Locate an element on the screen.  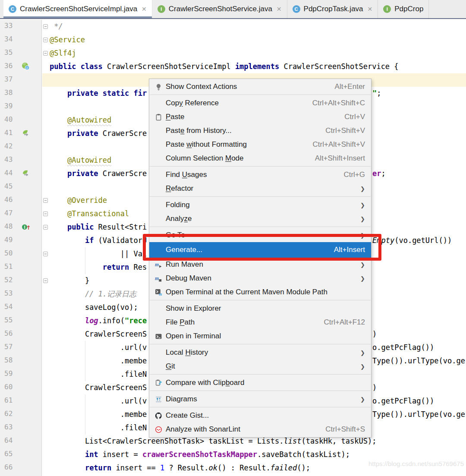
menu-item-debug-maven: mDebug Maven❯ is located at coordinates (260, 278).